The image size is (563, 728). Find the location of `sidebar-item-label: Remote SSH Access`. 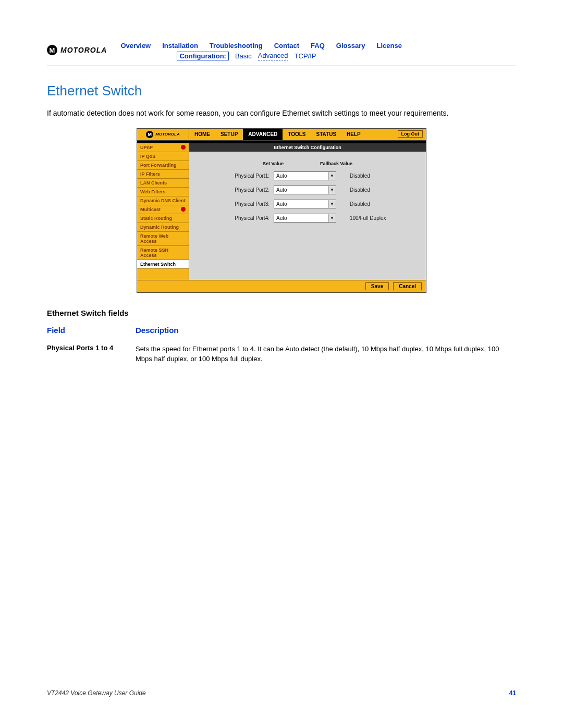

sidebar-item-label: Remote SSH Access is located at coordinates (163, 253).